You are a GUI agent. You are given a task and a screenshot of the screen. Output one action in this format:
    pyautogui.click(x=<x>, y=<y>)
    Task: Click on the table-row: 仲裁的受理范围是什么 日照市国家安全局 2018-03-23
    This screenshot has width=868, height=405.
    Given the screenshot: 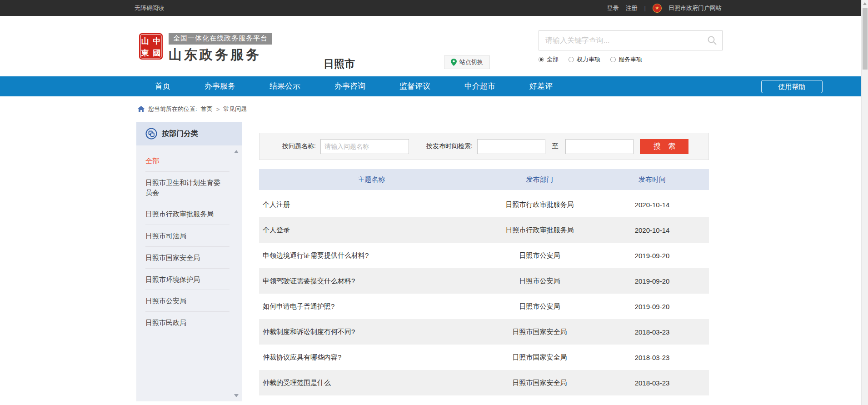 What is the action you would take?
    pyautogui.click(x=484, y=383)
    